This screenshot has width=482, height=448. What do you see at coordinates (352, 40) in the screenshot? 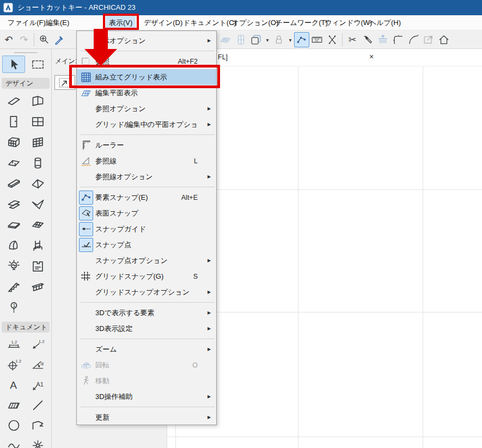
I see `scissors-icon: ✂` at bounding box center [352, 40].